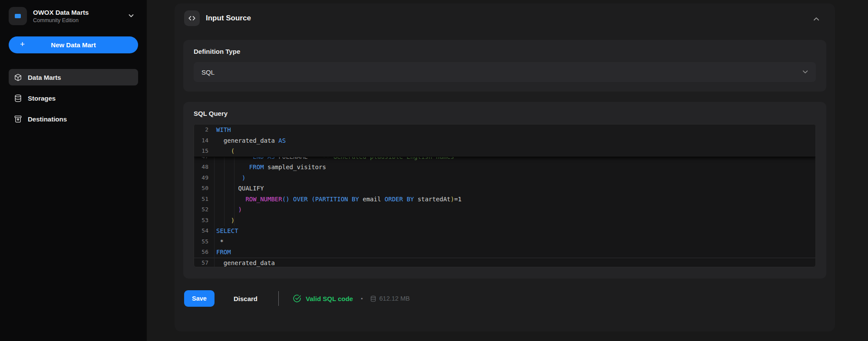 Image resolution: width=868 pixels, height=341 pixels. What do you see at coordinates (205, 220) in the screenshot?
I see `line-number: 53` at bounding box center [205, 220].